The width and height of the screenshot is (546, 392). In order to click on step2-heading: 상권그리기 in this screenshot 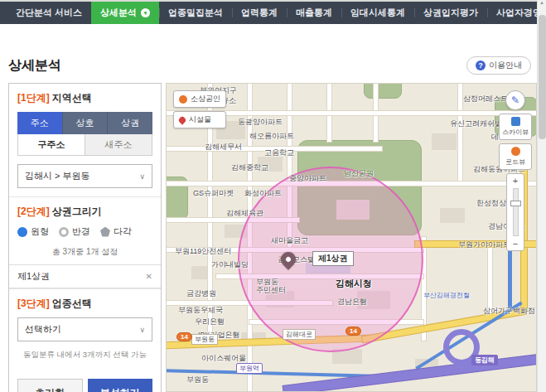, I will do `click(77, 211)`.